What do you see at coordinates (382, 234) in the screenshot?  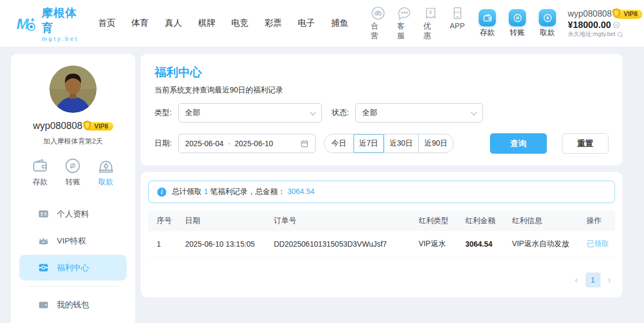 I see `welfare-records-table: 序号 日期 订单号 红利类型 红利金额 红利信息 操作 1 2025-06-10…` at bounding box center [382, 234].